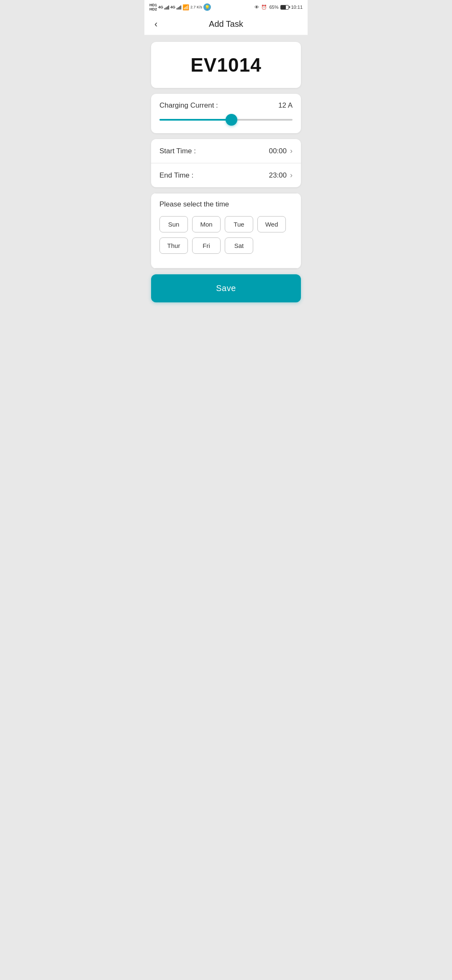 This screenshot has height=980, width=452. What do you see at coordinates (226, 231) in the screenshot?
I see `day-selector-card: Please select the time Sun Mon Tue Wed T…` at bounding box center [226, 231].